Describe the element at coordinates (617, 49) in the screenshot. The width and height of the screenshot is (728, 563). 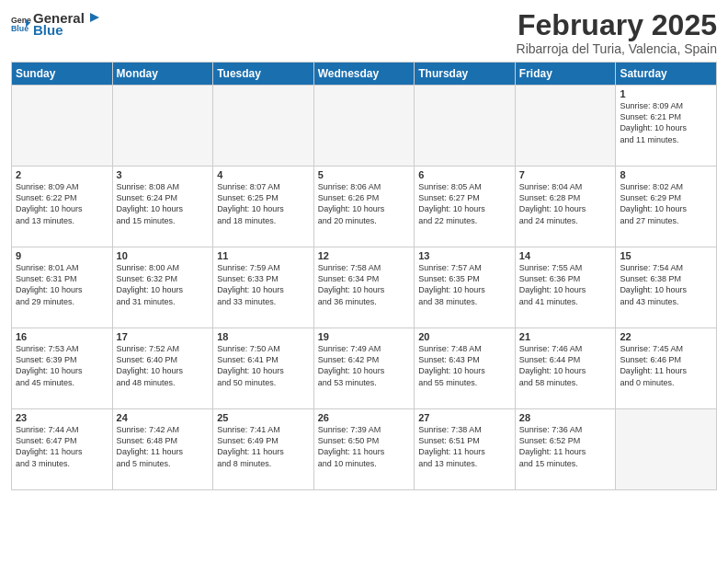
I see `calendar-subtitle: Ribarroja del Turia, Valencia, Spain` at that location.